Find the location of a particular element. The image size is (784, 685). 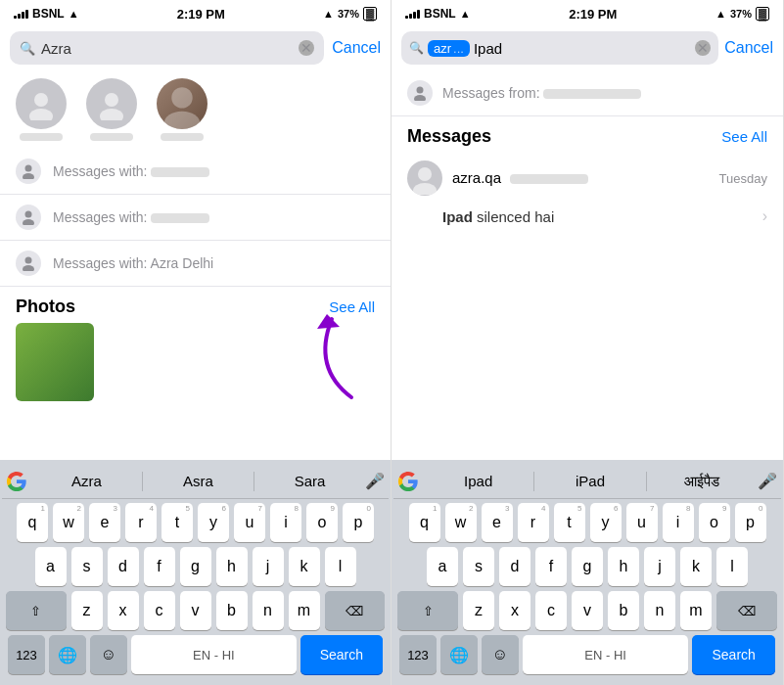

key-i-right: 8i is located at coordinates (678, 523).